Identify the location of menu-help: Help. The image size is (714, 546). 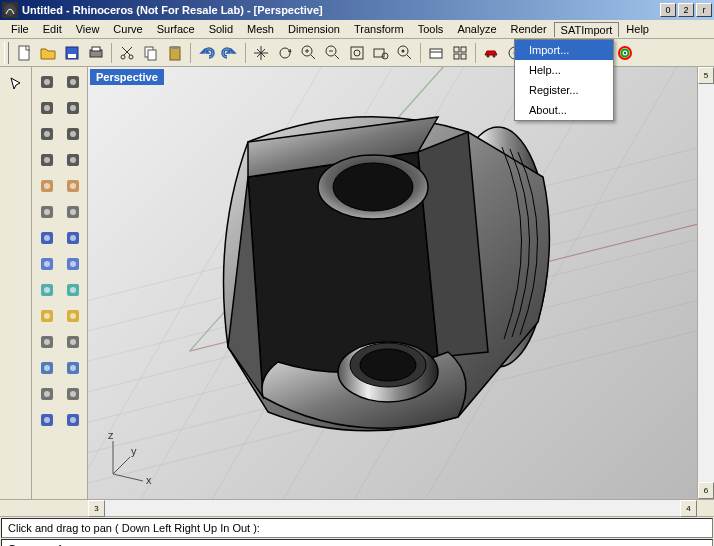
(638, 29).